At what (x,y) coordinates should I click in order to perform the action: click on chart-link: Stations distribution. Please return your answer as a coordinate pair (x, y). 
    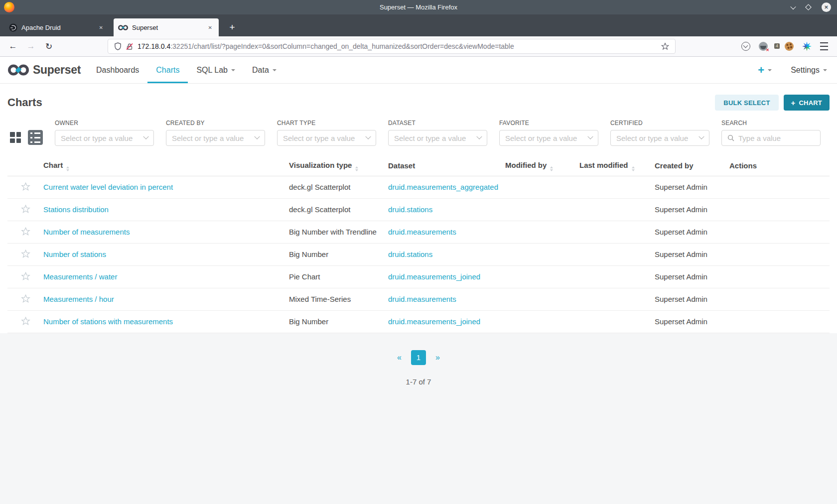
    Looking at the image, I should click on (76, 209).